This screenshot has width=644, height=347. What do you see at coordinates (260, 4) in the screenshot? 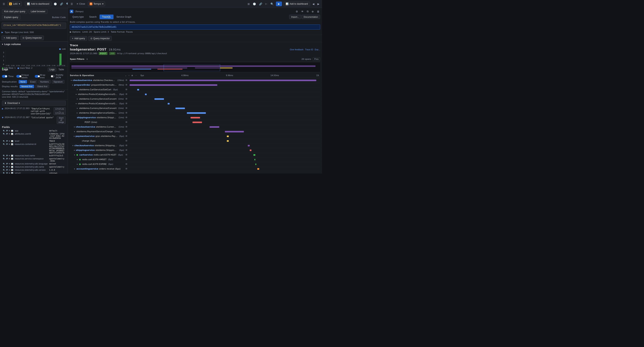
I see `right-share-icon: 🔗` at bounding box center [260, 4].